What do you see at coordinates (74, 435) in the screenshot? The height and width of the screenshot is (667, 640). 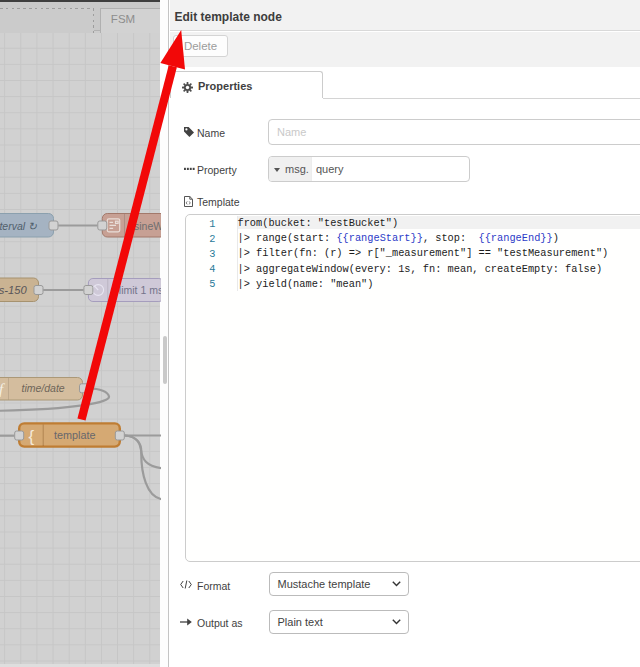 I see `svg-text: template` at bounding box center [74, 435].